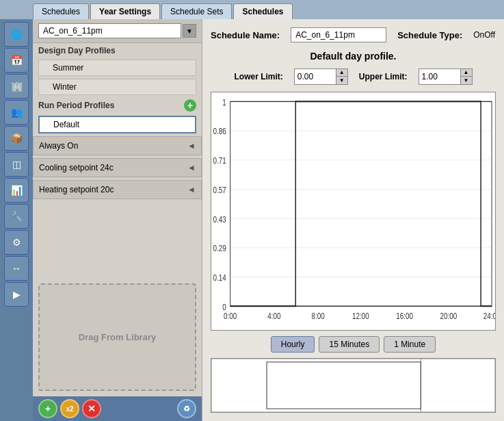 This screenshot has width=504, height=421. What do you see at coordinates (230, 315) in the screenshot?
I see `svg-text: 0:00` at bounding box center [230, 315].